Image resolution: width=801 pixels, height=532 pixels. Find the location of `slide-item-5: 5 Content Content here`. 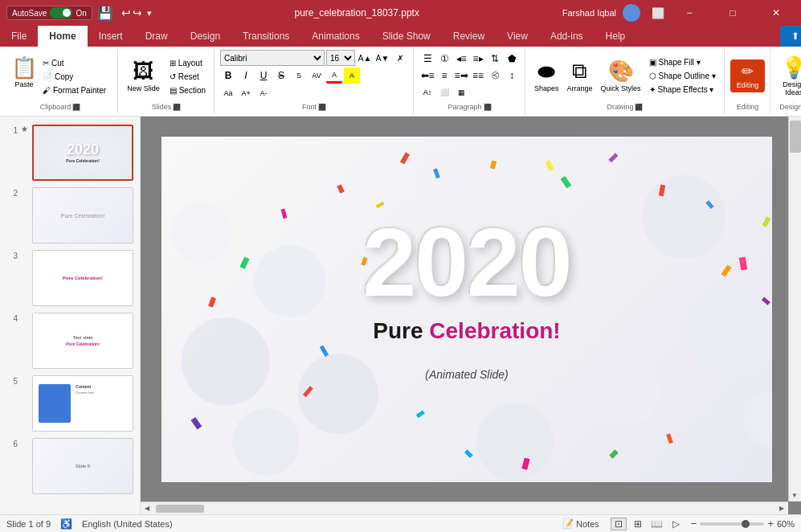

slide-item-5: 5 Content Content here is located at coordinates (70, 403).